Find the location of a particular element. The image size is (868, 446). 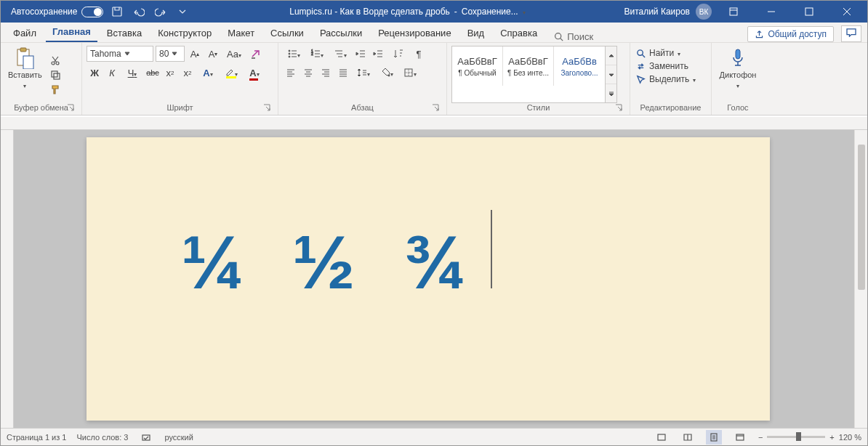

zoom-in-icon: + is located at coordinates (832, 437).